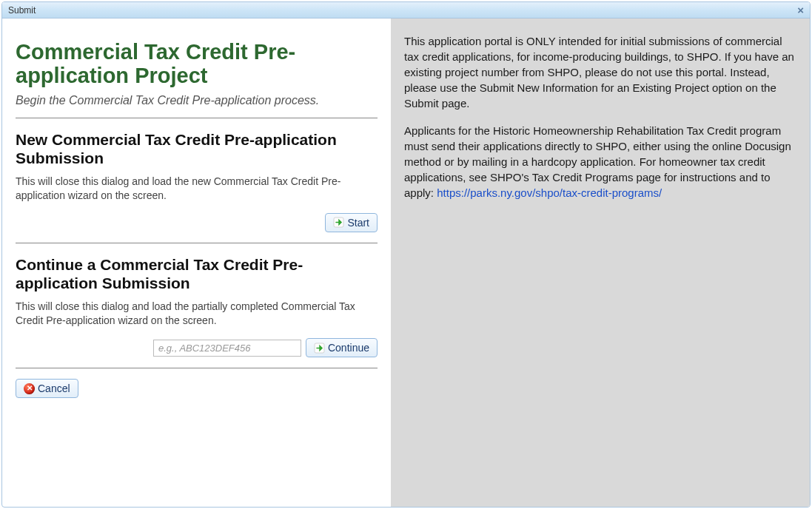 The height and width of the screenshot is (509, 812). I want to click on continue-button-label: Continue, so click(349, 348).